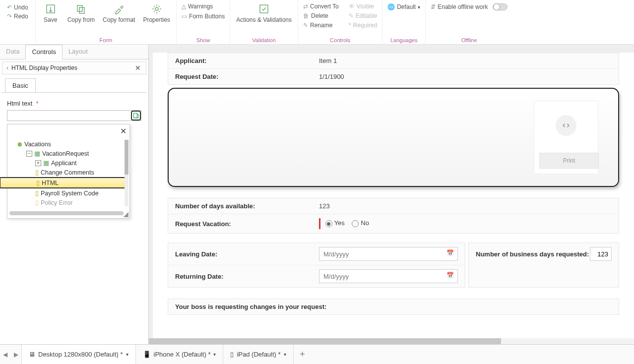 This screenshot has height=364, width=634. Describe the element at coordinates (20, 145) in the screenshot. I see `entity-icon: ⬢` at that location.